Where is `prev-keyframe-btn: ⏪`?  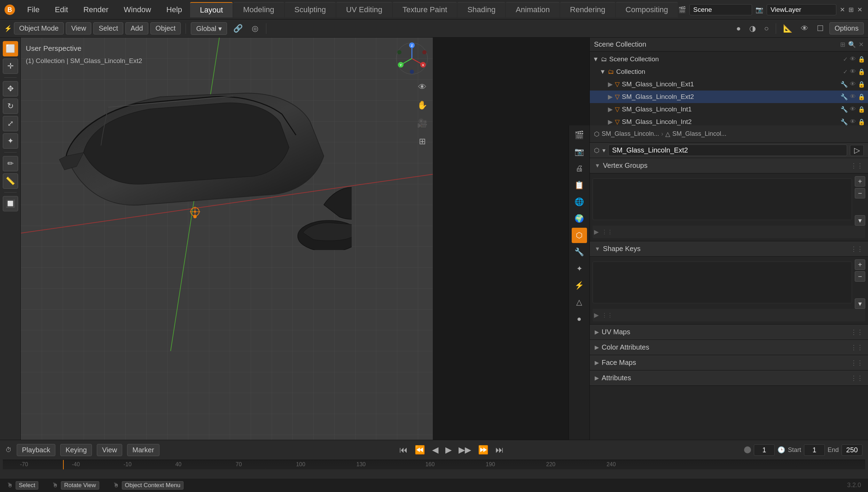 prev-keyframe-btn: ⏪ is located at coordinates (420, 450).